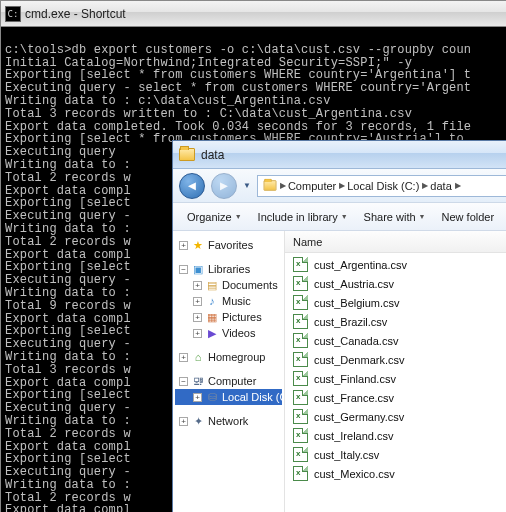 The width and height of the screenshot is (506, 512). I want to click on file-row: cust_Ireland.csv, so click(398, 436).